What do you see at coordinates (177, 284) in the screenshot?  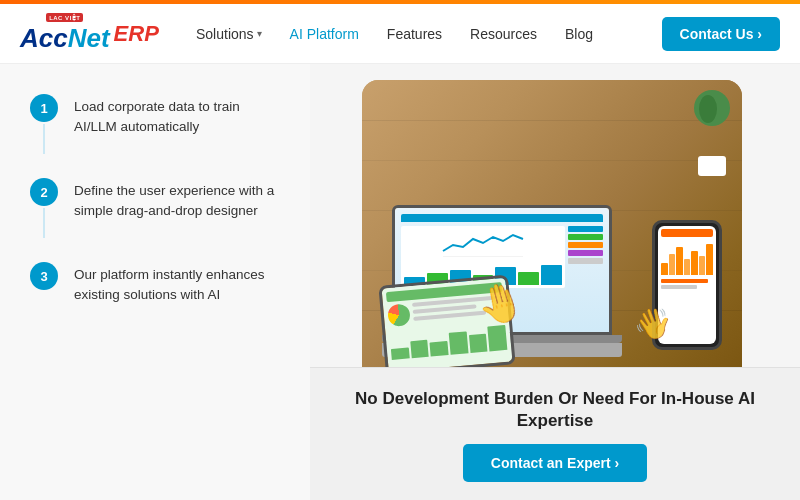 I see `step-text-3: Our platform instantly enhances existing…` at bounding box center [177, 284].